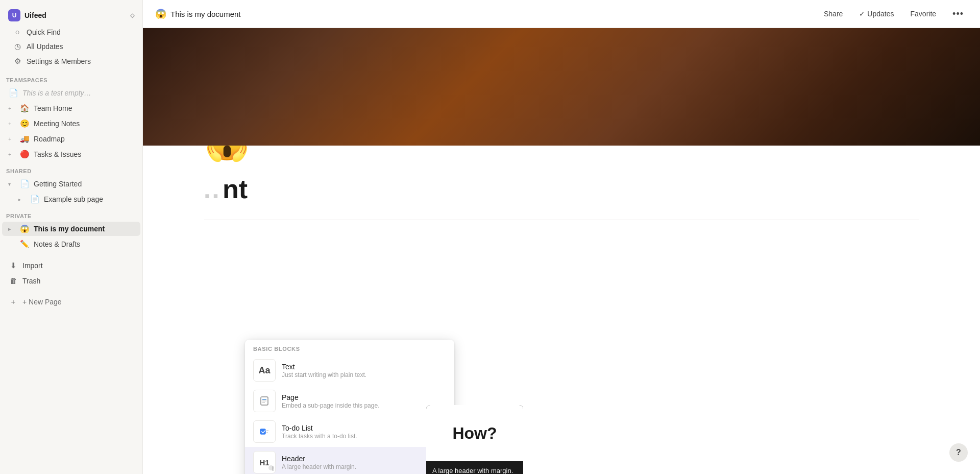 The width and height of the screenshot is (980, 474). What do you see at coordinates (561, 14) in the screenshot?
I see `topbar: 😱 This is my document Share ✓ Updates Fa…` at bounding box center [561, 14].